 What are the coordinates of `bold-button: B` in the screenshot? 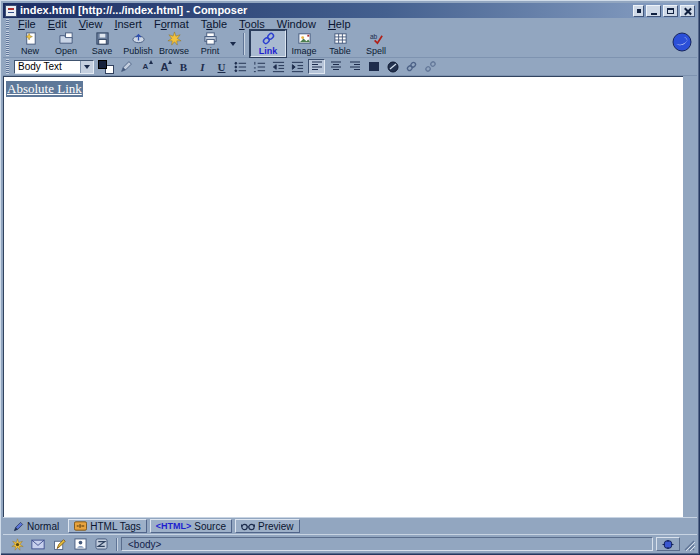 It's located at (184, 66).